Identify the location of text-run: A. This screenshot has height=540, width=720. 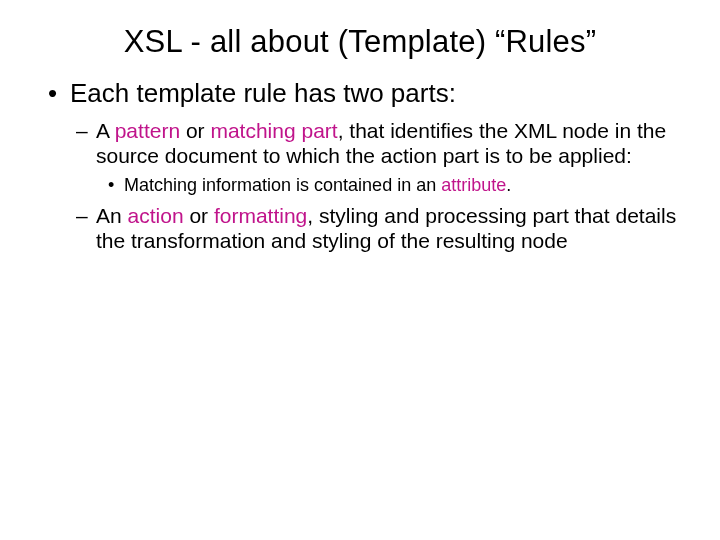
(106, 130).